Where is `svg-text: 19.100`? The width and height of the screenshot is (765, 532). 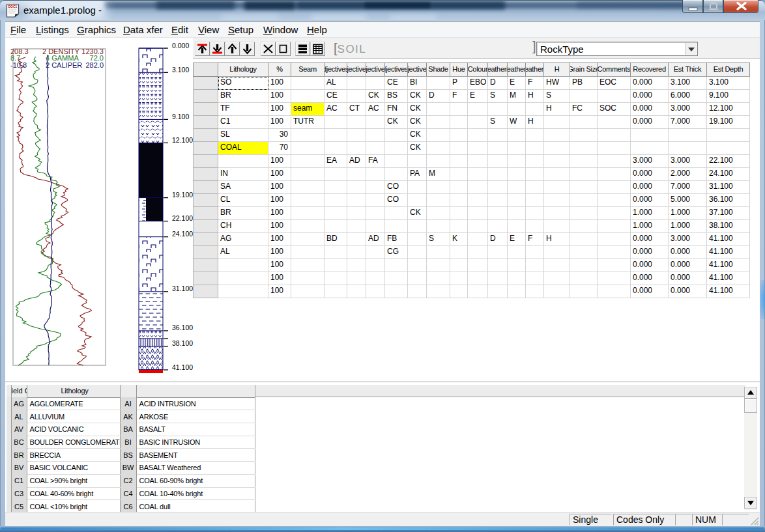 svg-text: 19.100 is located at coordinates (182, 195).